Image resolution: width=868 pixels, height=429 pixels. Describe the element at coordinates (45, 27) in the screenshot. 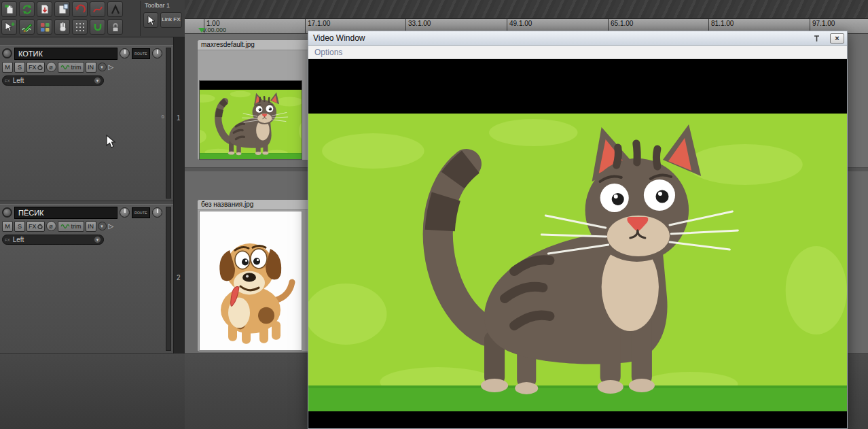

I see `multitool-grid-icon` at that location.